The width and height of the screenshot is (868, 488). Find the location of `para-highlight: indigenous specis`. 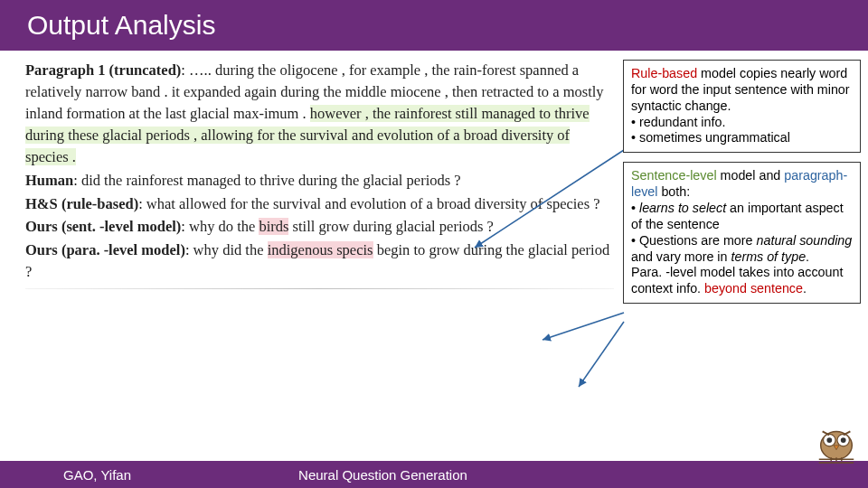

para-highlight: indigenous specis is located at coordinates (320, 249).